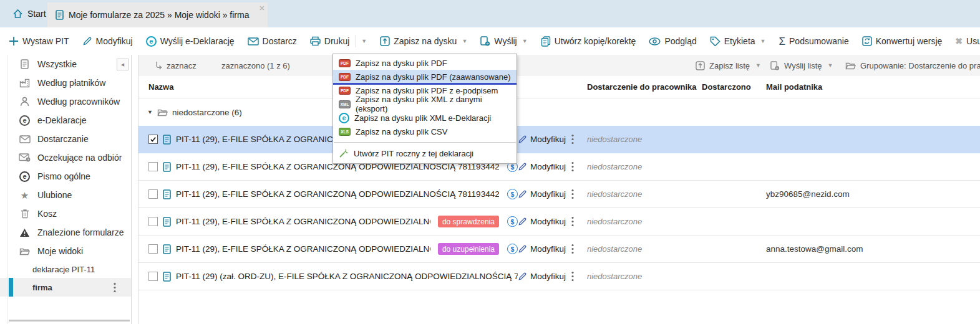  I want to click on wyslij-e-deklaracje-button: e Wyślij e-Deklarację, so click(190, 41).